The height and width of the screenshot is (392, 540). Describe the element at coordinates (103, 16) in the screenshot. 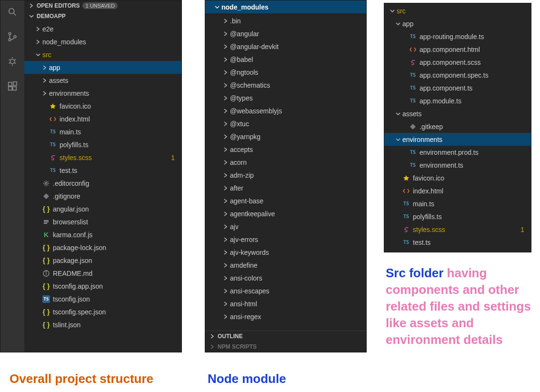

I see `project-header: DEMOAPP` at that location.